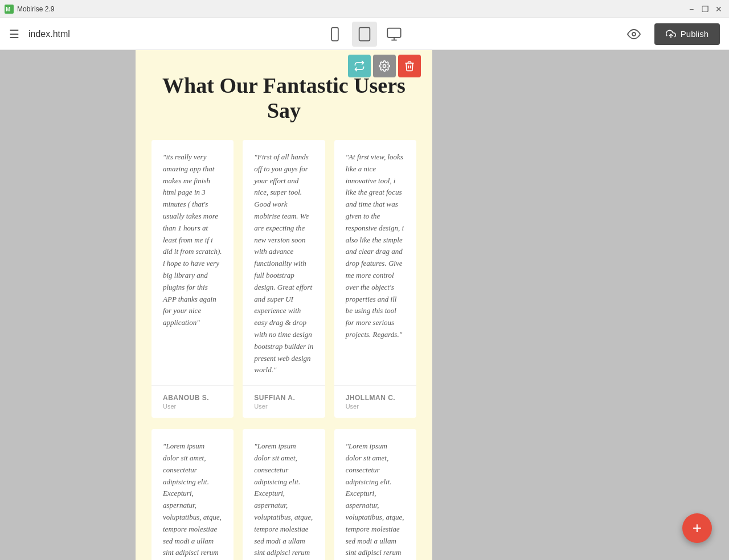  Describe the element at coordinates (284, 398) in the screenshot. I see `reviewer-name-2: SUFFIAN A.` at that location.